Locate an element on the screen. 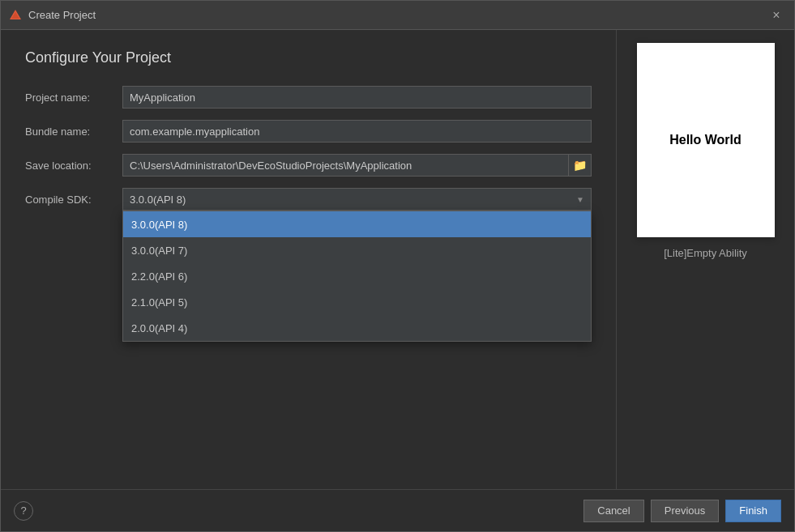  bundle-name-row: Bundle name: is located at coordinates (308, 131).